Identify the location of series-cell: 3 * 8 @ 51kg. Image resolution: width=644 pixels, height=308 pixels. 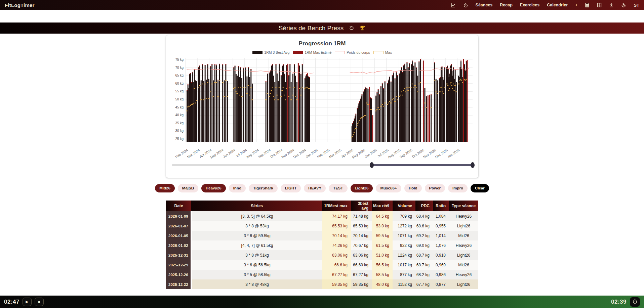
(257, 255).